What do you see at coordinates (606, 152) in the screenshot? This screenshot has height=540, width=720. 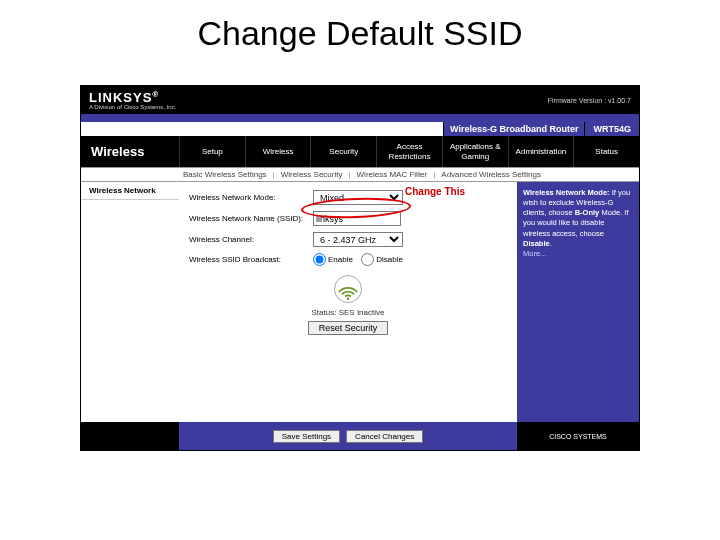 I see `tab-status: Status` at bounding box center [606, 152].